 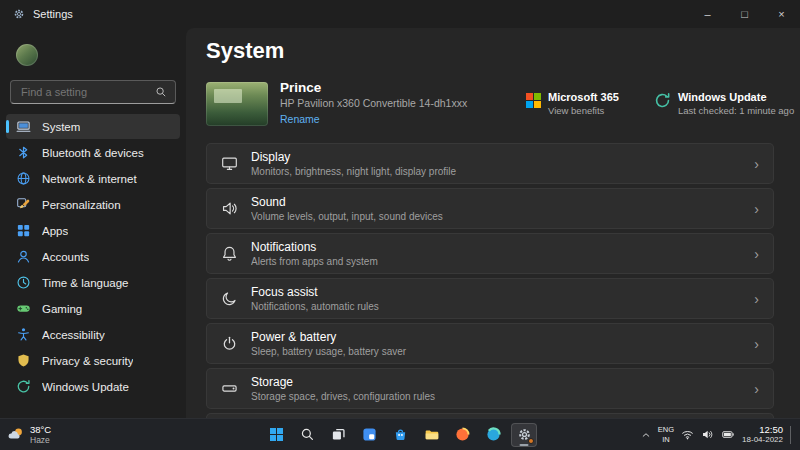 What do you see at coordinates (400, 435) in the screenshot?
I see `taskbar-apps` at bounding box center [400, 435].